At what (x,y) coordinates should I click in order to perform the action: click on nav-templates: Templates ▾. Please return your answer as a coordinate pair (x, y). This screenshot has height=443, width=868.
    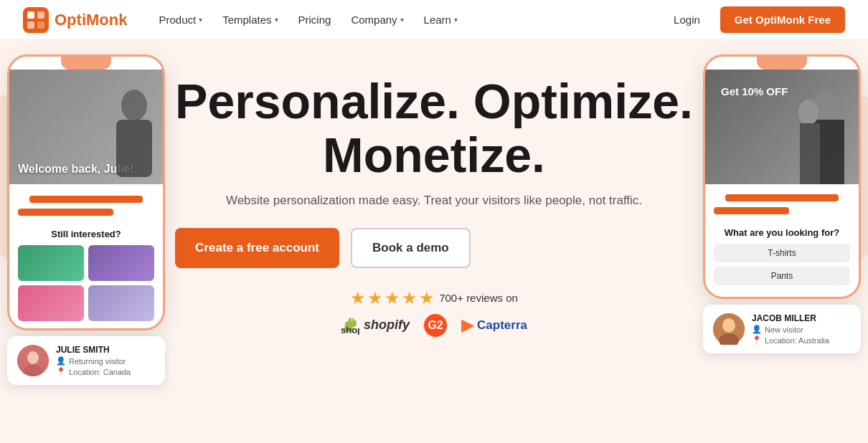
    Looking at the image, I should click on (250, 20).